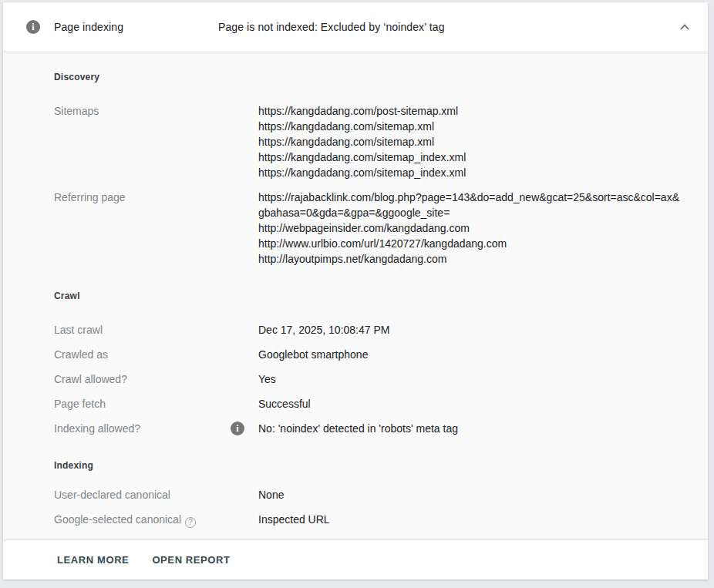 This screenshot has width=714, height=588. What do you see at coordinates (472, 228) in the screenshot?
I see `referring-page-value: https://rajabacklink.com/blog.php?page=1…` at bounding box center [472, 228].